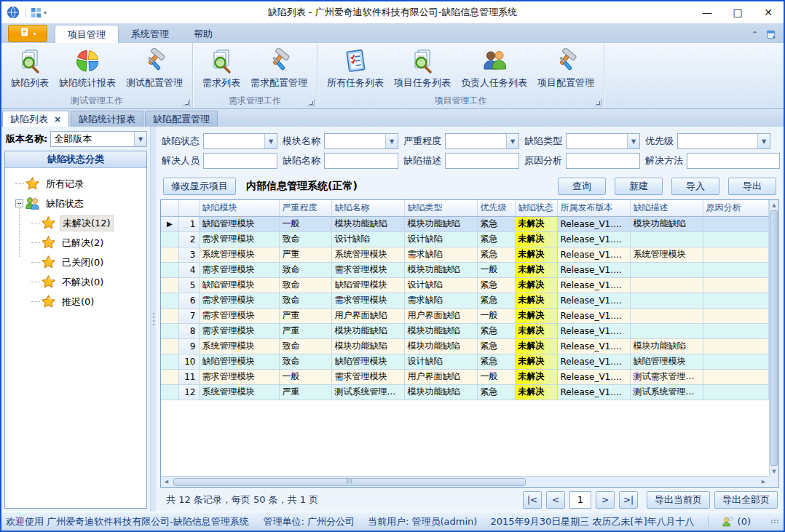  What do you see at coordinates (465, 269) in the screenshot?
I see `table-row: 4需求管理模块致命需求管理模块模块功能缺陷一般未解决Release_V1.0.0` at bounding box center [465, 269].